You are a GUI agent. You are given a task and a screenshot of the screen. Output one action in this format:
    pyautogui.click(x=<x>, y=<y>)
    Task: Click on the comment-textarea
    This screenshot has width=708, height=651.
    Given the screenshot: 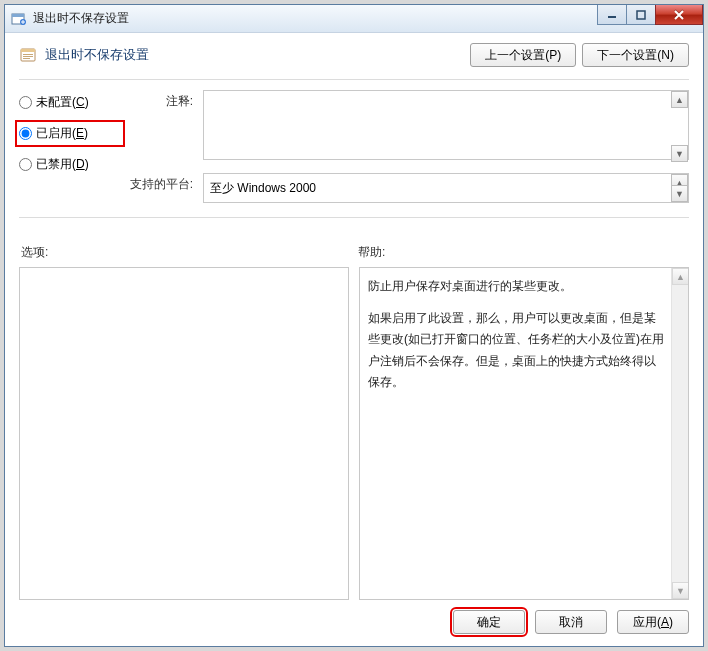 What is the action you would take?
    pyautogui.click(x=446, y=125)
    